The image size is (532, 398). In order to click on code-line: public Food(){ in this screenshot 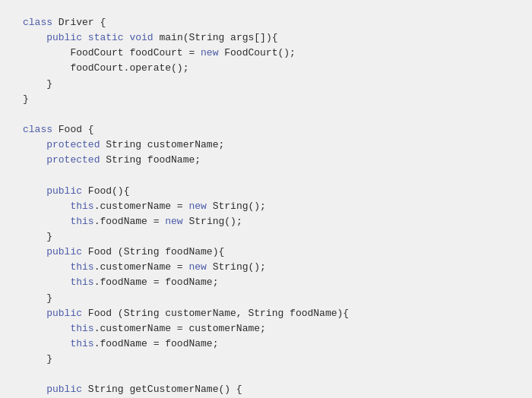, I will do `click(266, 191)`.